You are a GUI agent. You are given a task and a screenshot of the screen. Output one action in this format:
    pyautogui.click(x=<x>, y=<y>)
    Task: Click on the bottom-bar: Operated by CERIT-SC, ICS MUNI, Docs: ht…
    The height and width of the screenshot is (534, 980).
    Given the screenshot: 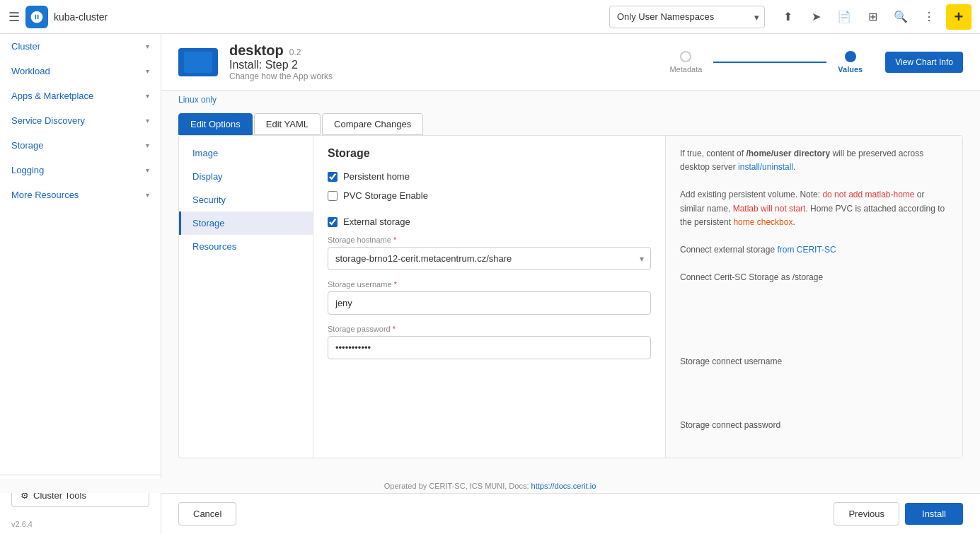 What is the action you would take?
    pyautogui.click(x=490, y=486)
    